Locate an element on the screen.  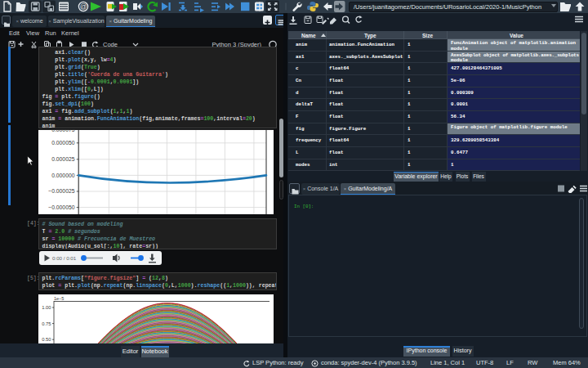
svg-text: −0.000025 is located at coordinates (62, 191).